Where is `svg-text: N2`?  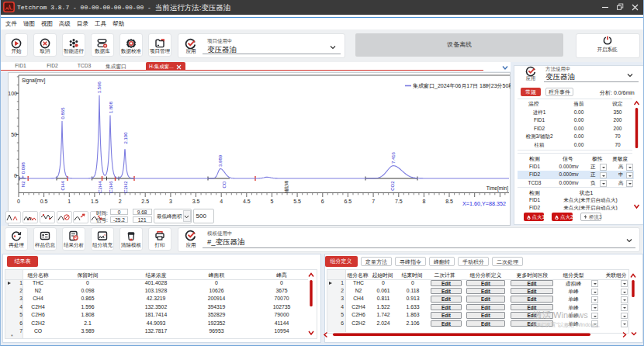
svg-text: N2 is located at coordinates (23, 184).